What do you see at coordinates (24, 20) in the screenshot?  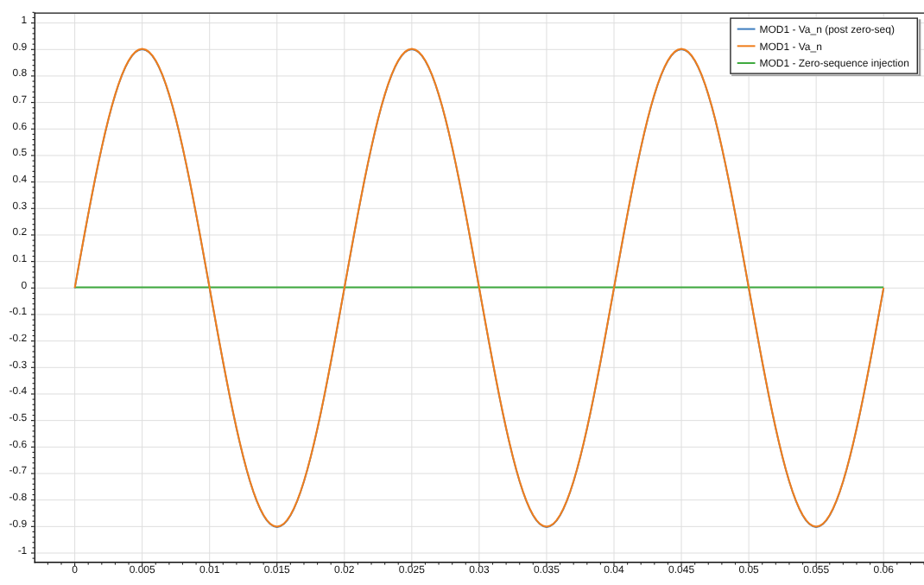 I see `svg-text: 1` at bounding box center [24, 20].